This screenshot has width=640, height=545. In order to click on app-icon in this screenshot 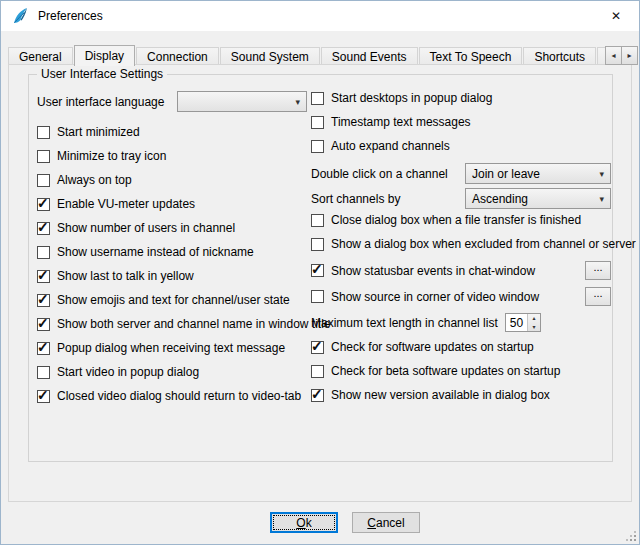, I will do `click(20, 16)`.